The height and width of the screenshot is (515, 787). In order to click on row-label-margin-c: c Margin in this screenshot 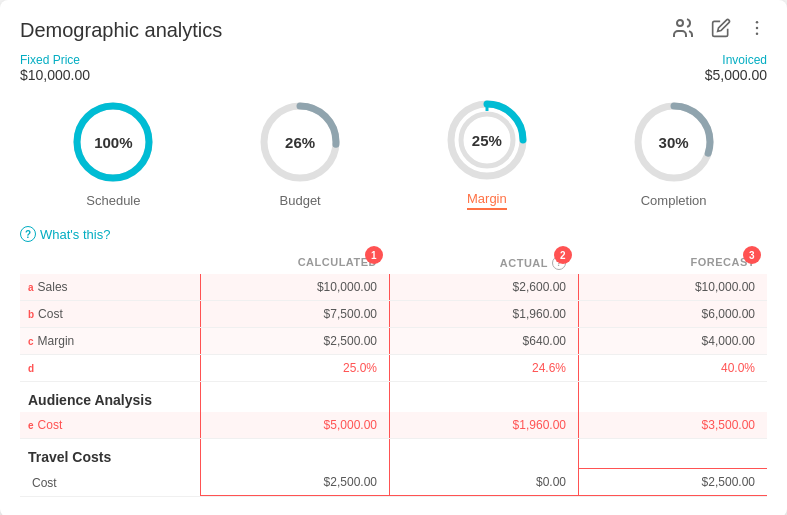, I will do `click(110, 341)`.